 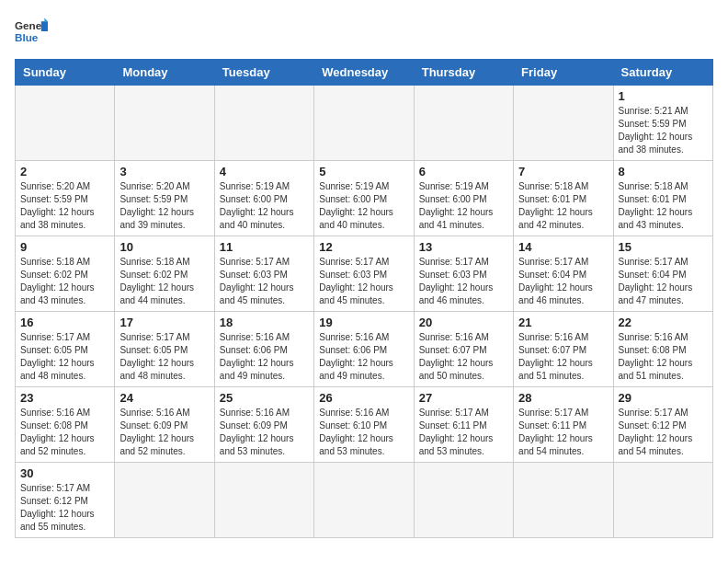 What do you see at coordinates (664, 96) in the screenshot?
I see `day-number: 1` at bounding box center [664, 96].